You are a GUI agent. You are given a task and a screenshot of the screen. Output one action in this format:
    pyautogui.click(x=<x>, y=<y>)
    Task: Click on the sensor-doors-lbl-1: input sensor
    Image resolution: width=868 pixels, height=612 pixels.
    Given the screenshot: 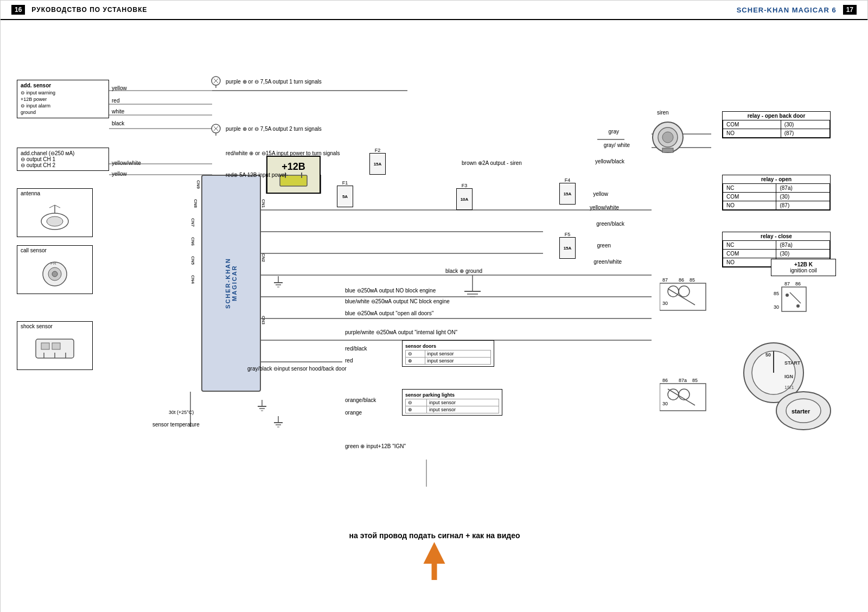 What is the action you would take?
    pyautogui.click(x=458, y=361)
    